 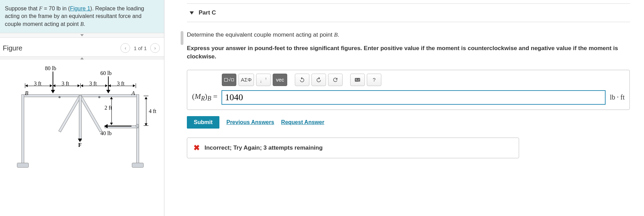 I want to click on chevron-up-icon, so click(x=82, y=58).